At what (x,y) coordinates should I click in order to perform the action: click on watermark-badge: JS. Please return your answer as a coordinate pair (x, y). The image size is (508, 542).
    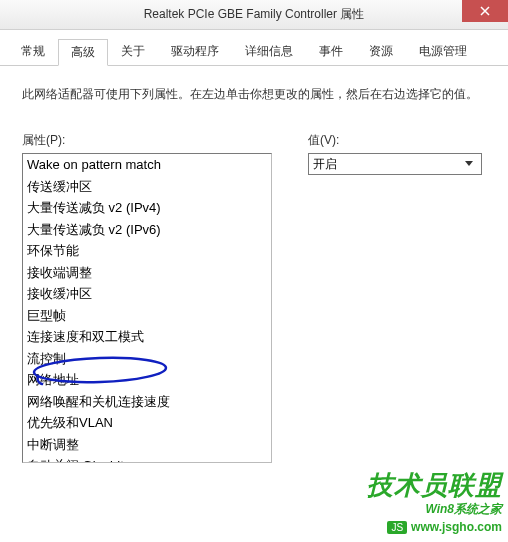
    Looking at the image, I should click on (397, 528).